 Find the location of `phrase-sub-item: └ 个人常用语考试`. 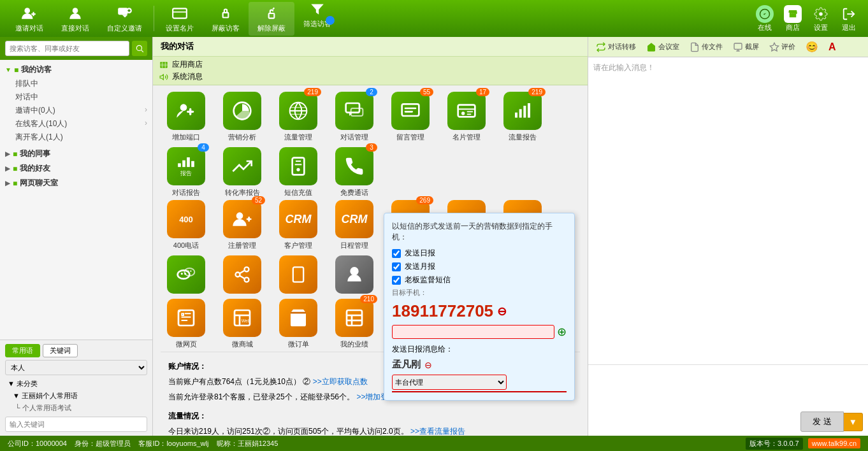

phrase-sub-item: └ 个人常用语考试 is located at coordinates (76, 408).